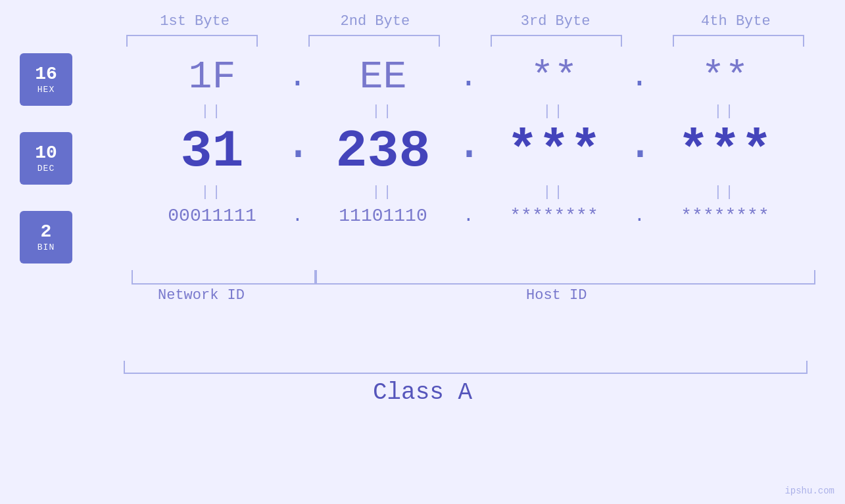 Image resolution: width=845 pixels, height=504 pixels. What do you see at coordinates (422, 384) in the screenshot?
I see `class-section: Class A` at bounding box center [422, 384].